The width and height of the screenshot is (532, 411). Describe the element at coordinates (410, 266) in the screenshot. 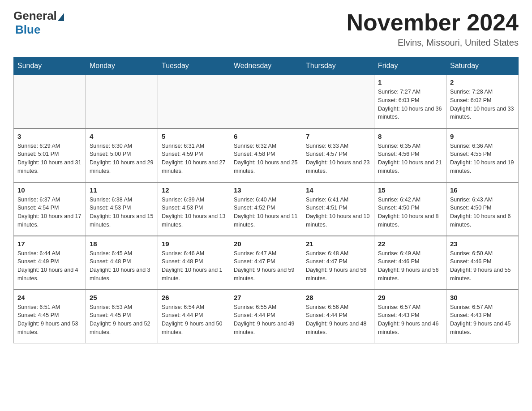

I see `day-info: Sunrise: 6:49 AM Sunset: 4:46 PM Dayligh…` at that location.